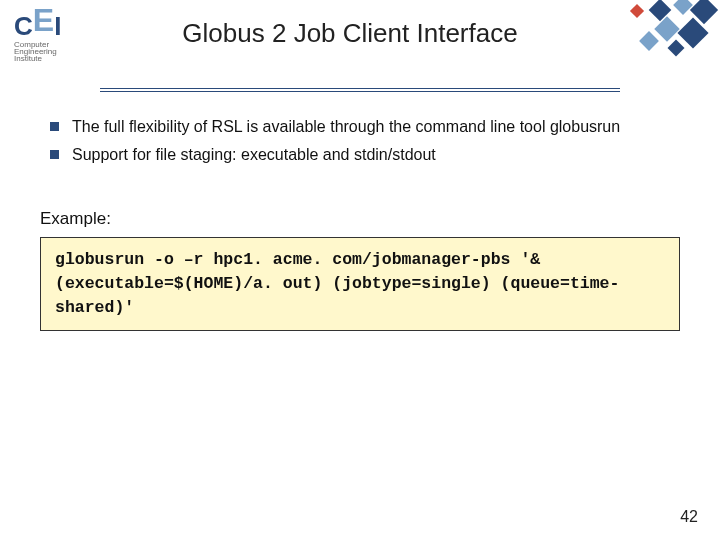 The image size is (720, 540). Describe the element at coordinates (49, 34) in the screenshot. I see `cei-logo: CEI Computer Engineering Institute` at that location.